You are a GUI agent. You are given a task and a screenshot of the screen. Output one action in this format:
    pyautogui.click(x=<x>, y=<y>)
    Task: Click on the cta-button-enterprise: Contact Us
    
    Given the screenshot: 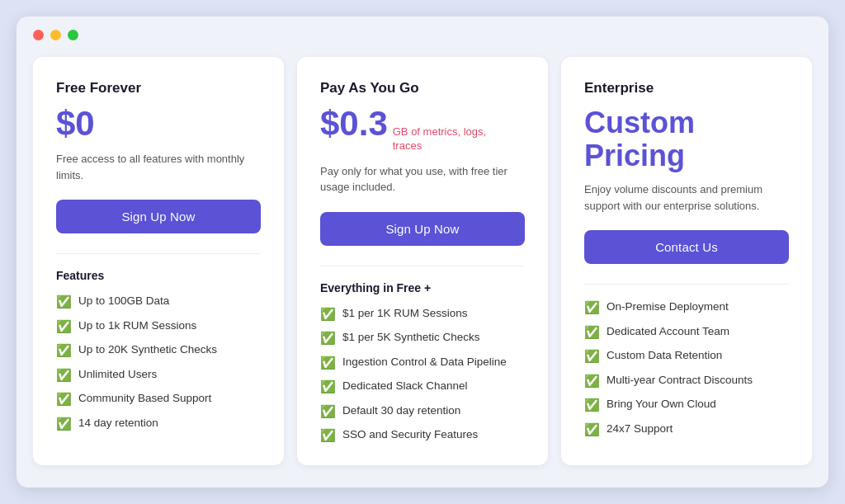 What is the action you would take?
    pyautogui.click(x=687, y=247)
    